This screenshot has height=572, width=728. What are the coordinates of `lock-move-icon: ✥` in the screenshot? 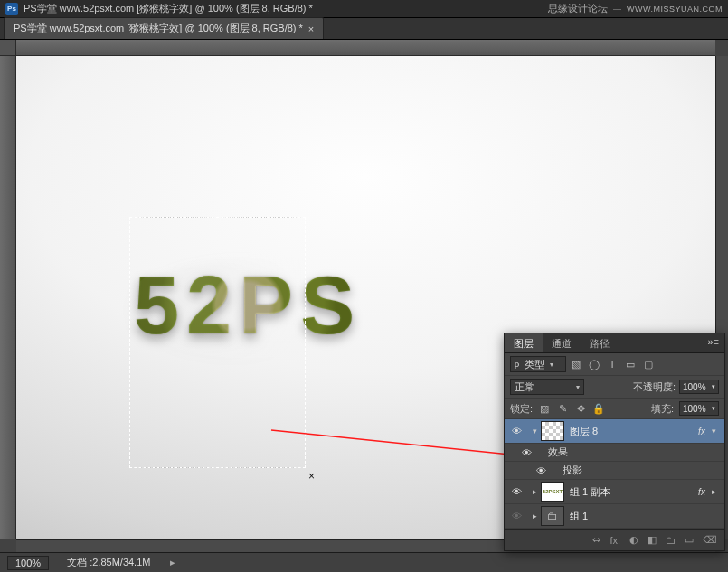 It's located at (581, 408).